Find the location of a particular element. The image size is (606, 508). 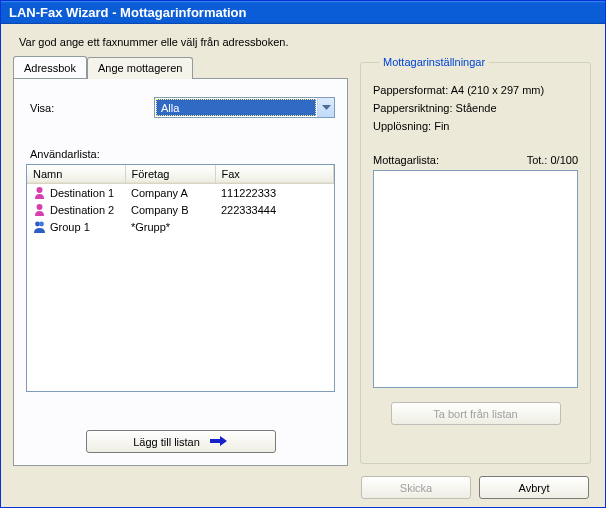

add-button-label: Lägg till listan is located at coordinates (166, 442).